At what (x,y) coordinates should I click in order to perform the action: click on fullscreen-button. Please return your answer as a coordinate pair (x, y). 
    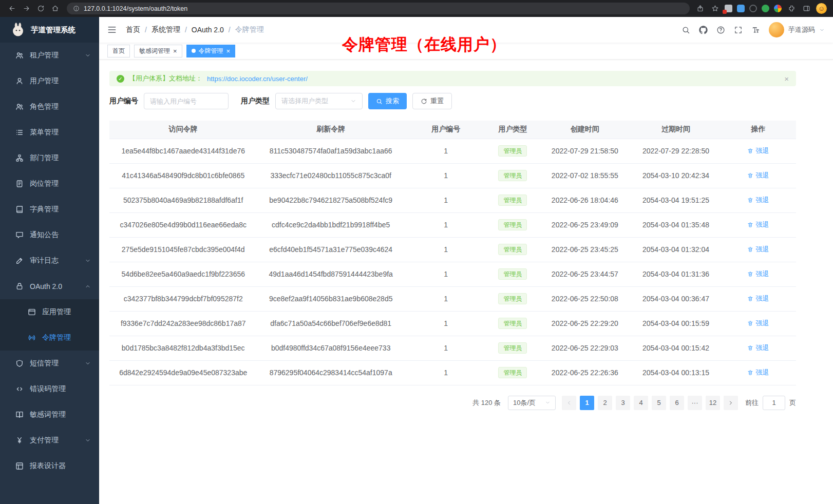
    Looking at the image, I should click on (739, 30).